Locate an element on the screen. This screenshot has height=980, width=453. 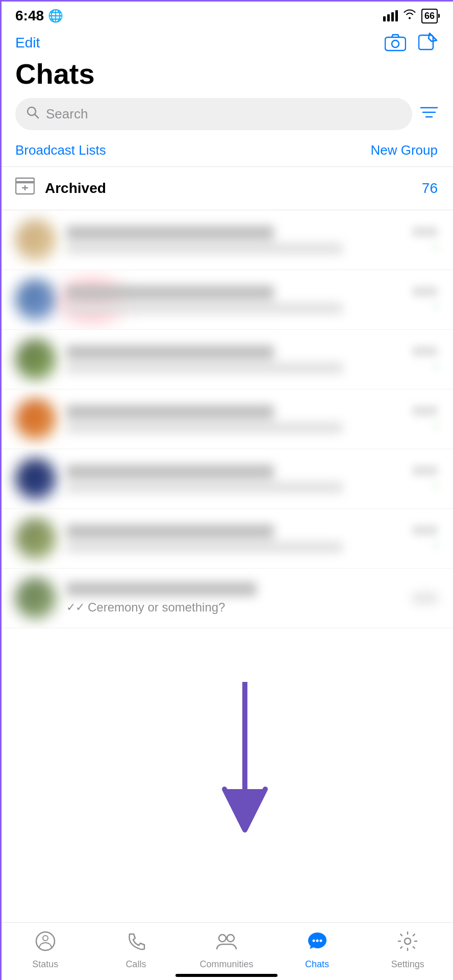
chat-name-blurred is located at coordinates (161, 589).